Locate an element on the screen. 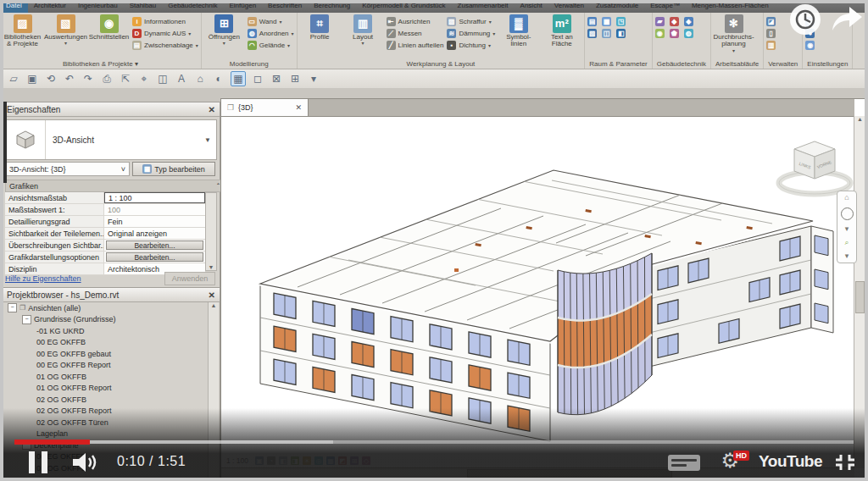  pipe-icon: ◆ is located at coordinates (675, 22).